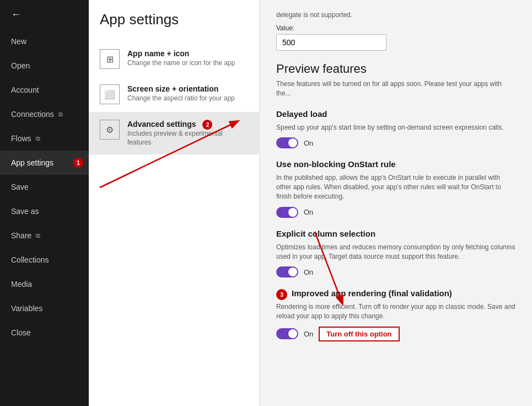 The width and height of the screenshot is (532, 406). What do you see at coordinates (44, 163) in the screenshot?
I see `sidebar-item-app-settings: App settings1` at bounding box center [44, 163].